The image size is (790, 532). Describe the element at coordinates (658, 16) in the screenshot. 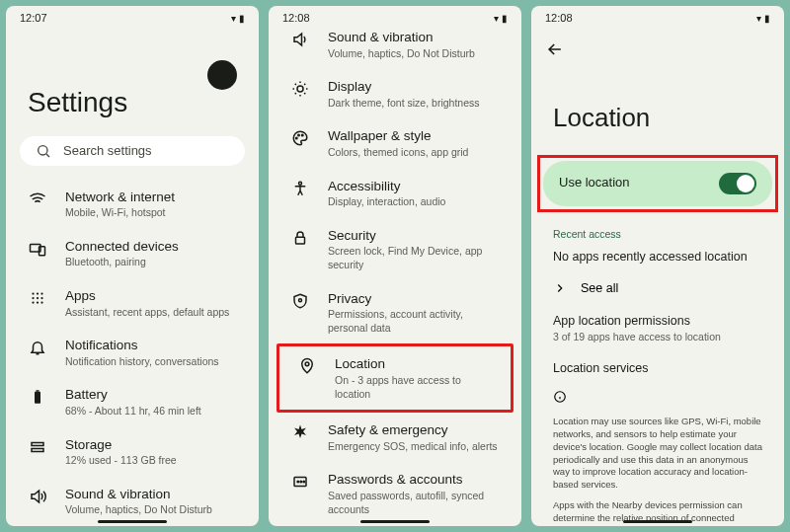

I see `status-bar: 12:08 ▾▮` at that location.